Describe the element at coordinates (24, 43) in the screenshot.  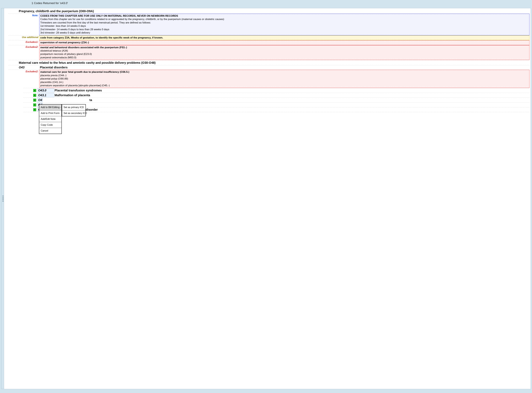
I see `excludes1-label: Excludes1:` at that location.